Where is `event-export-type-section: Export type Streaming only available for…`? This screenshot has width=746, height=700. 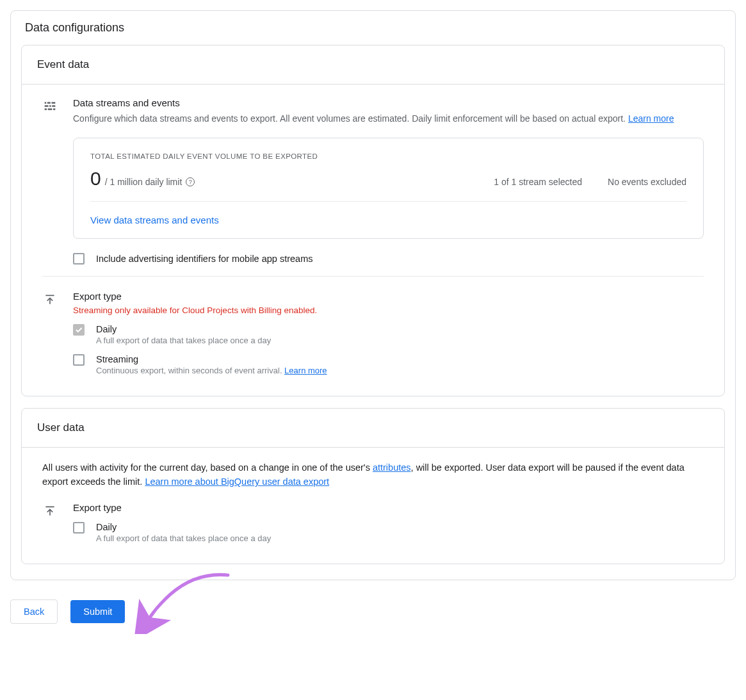 event-export-type-section: Export type Streaming only available for… is located at coordinates (373, 333).